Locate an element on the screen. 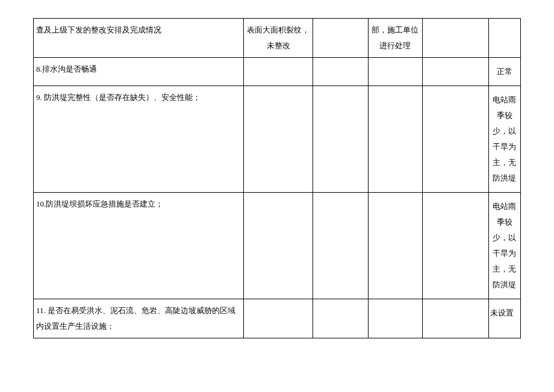 The height and width of the screenshot is (392, 554). table-row: 11. 是否在易受洪水、泥石流、危岩、高陡边坡威胁的区域内设置生产生活设施； 未… is located at coordinates (277, 319).